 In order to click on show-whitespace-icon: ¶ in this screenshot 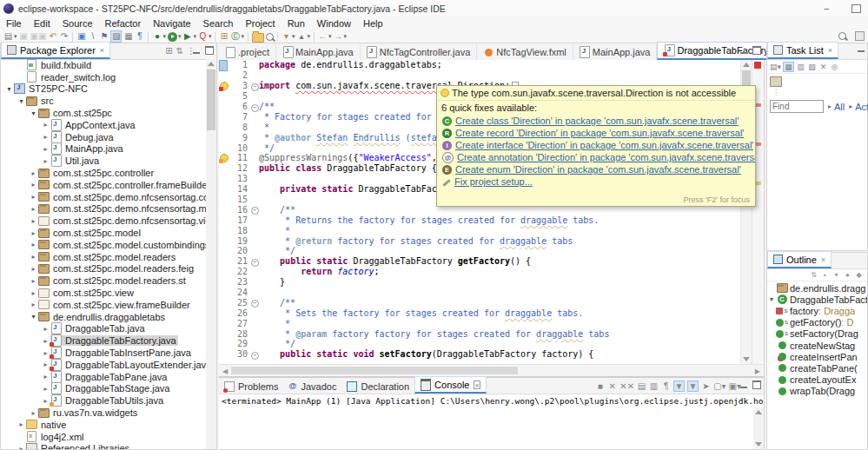, I will do `click(139, 36)`.